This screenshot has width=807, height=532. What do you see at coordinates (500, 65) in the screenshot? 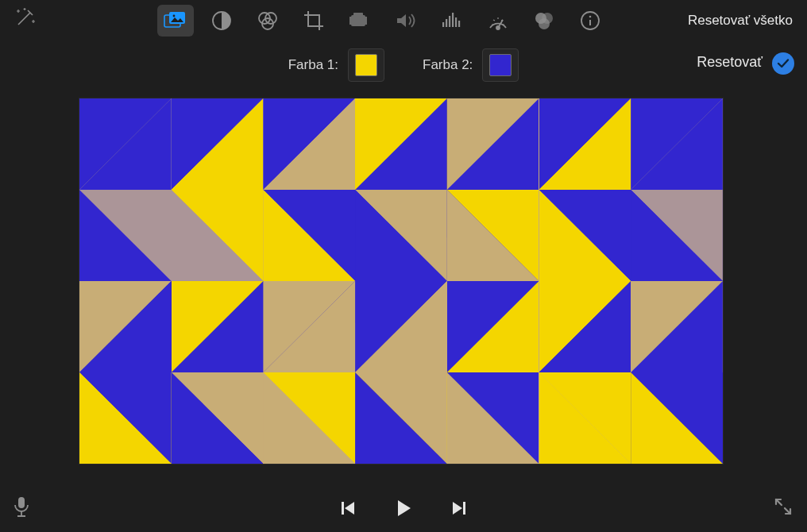
I see `color2-well` at bounding box center [500, 65].